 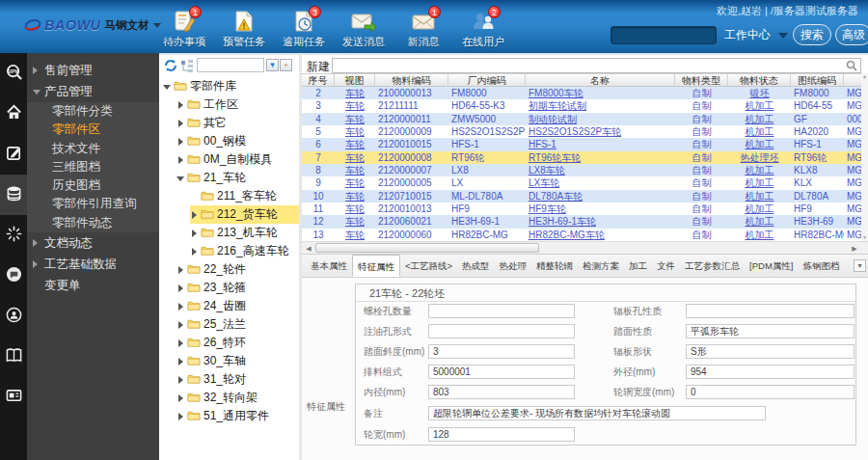 I want to click on tree-search-go-button: ▼, so click(x=272, y=66).